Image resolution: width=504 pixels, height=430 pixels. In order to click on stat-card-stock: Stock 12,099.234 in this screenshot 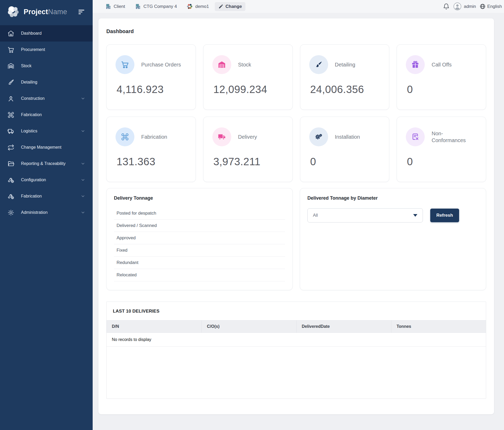, I will do `click(248, 77)`.